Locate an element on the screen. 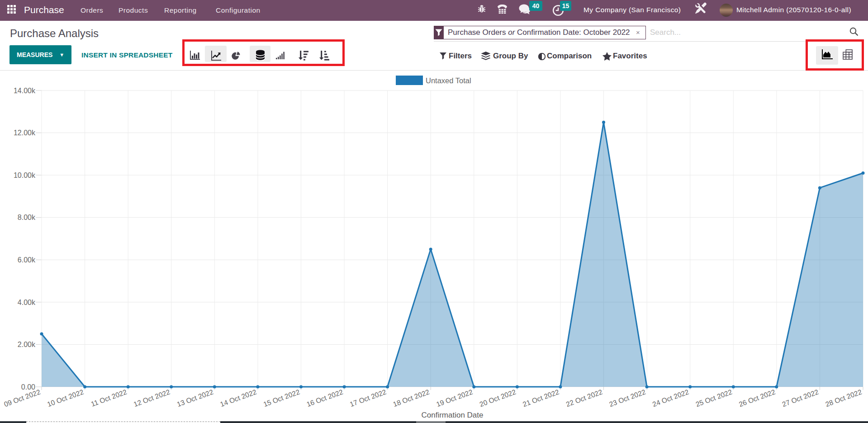  svg-text: 22 Oct 2022 is located at coordinates (584, 398).